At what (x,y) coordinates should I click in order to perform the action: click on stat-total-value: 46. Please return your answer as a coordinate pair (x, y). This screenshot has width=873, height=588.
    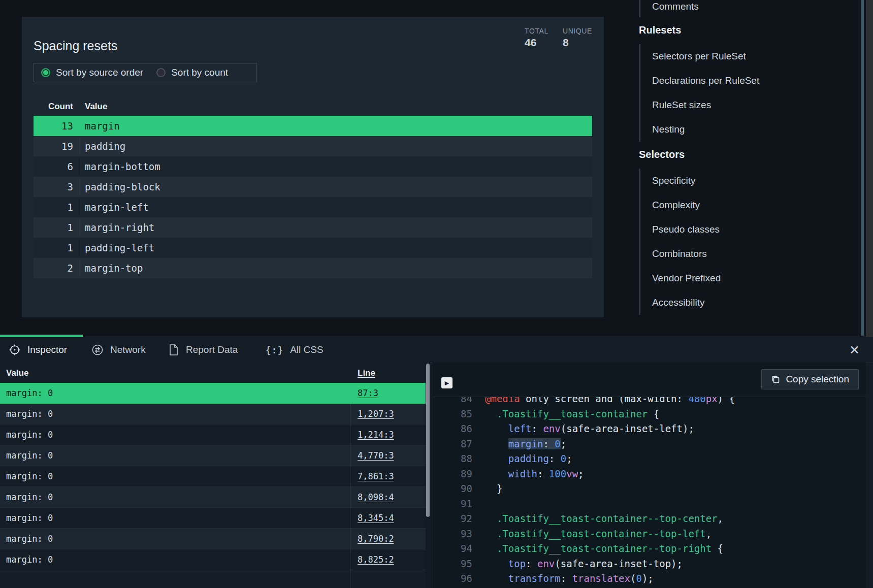
    Looking at the image, I should click on (536, 43).